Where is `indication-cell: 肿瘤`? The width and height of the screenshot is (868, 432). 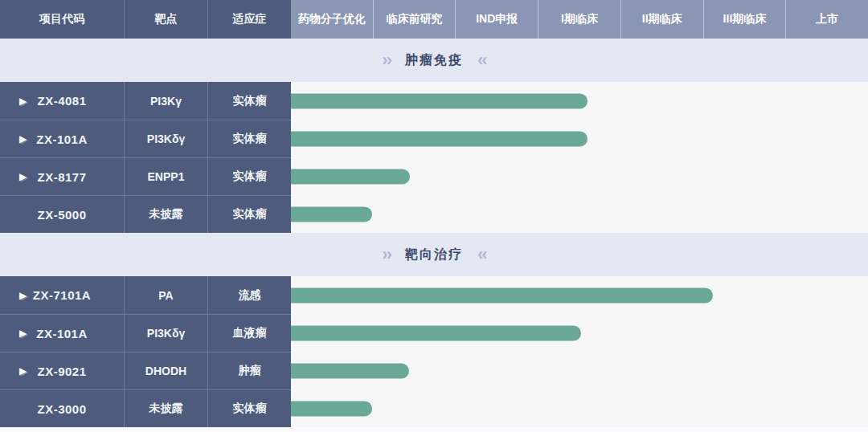 indication-cell: 肿瘤 is located at coordinates (249, 371).